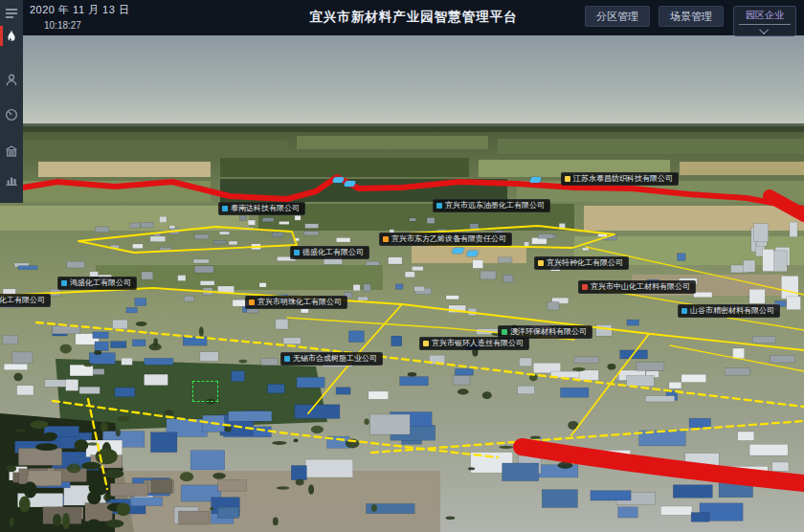 The image size is (804, 532). I want to click on company-label-text: 澳洋环保材料有限公司, so click(548, 332).